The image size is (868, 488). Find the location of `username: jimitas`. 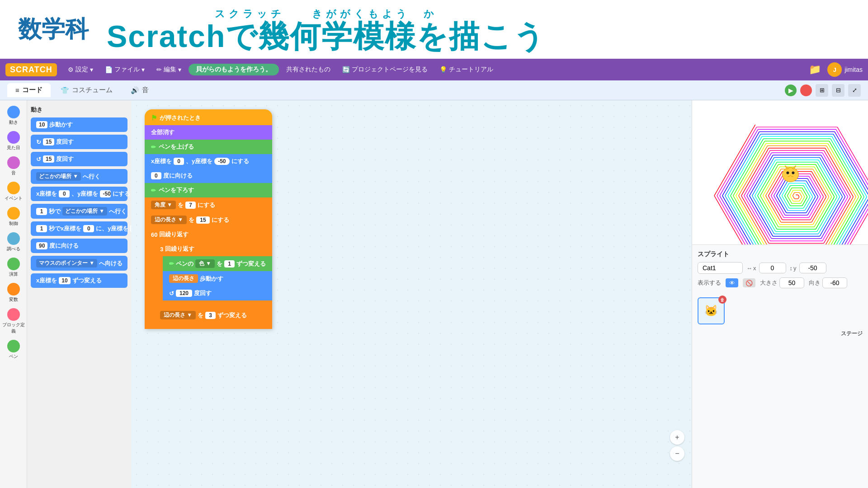

username: jimitas is located at coordinates (854, 70).